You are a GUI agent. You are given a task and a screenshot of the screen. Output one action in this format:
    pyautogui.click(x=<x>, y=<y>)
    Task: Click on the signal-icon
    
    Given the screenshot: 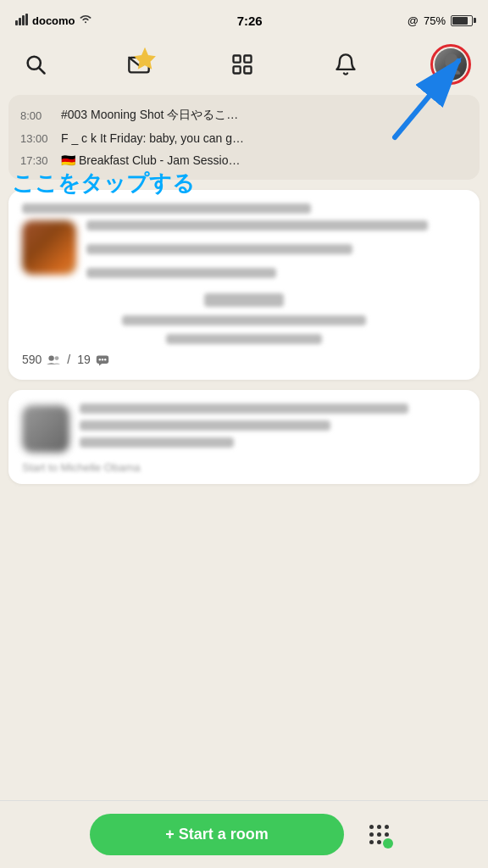 What is the action you would take?
    pyautogui.click(x=22, y=20)
    